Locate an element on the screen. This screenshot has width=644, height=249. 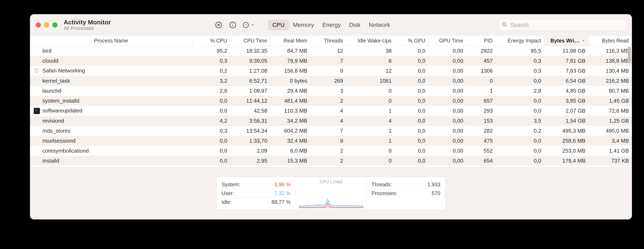
info-button is located at coordinates (233, 25).